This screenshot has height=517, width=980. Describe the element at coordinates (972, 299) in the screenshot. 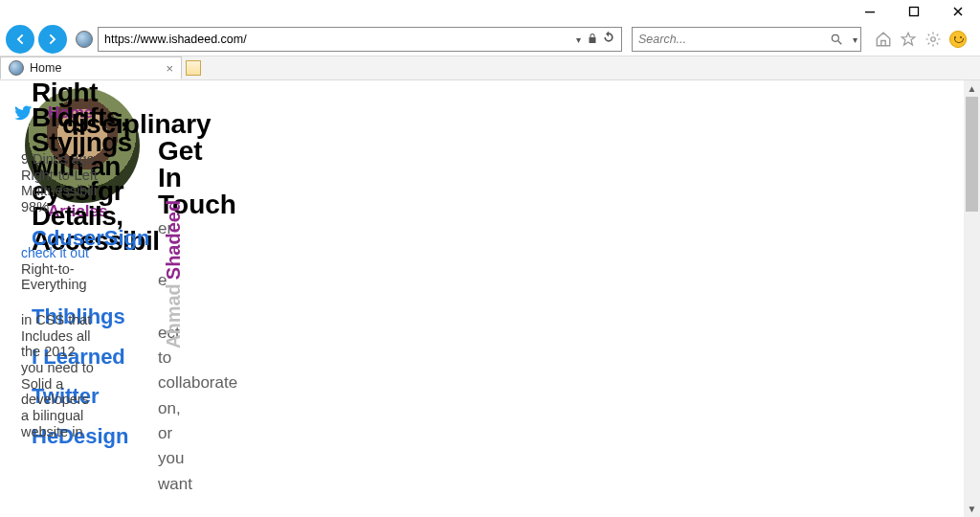

I see `vertical-scrollbar: ▲ ▼` at that location.